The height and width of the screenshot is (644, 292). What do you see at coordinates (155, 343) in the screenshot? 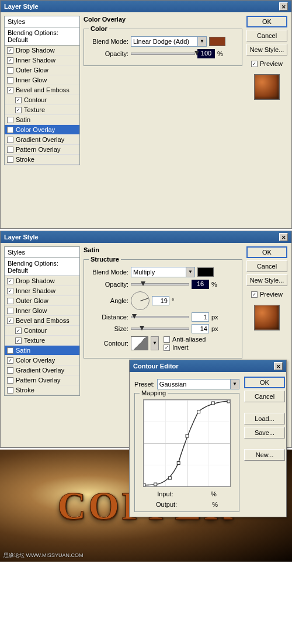
I see `chevron-down-icon: ▼` at bounding box center [155, 343].